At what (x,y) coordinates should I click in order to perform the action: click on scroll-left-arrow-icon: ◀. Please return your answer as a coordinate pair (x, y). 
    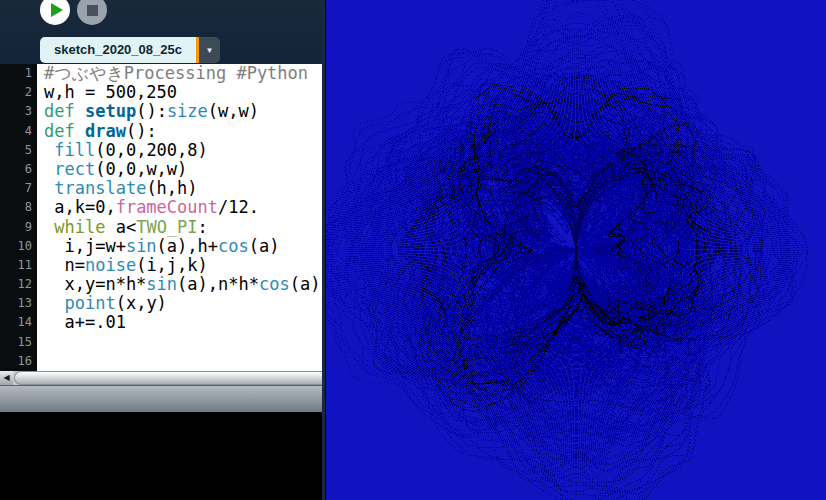
    Looking at the image, I should click on (6, 378).